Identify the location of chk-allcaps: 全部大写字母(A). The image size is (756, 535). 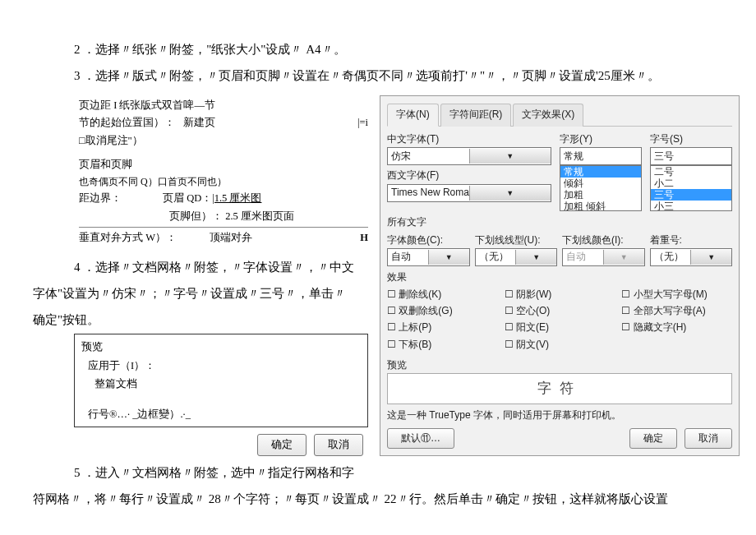
(677, 311).